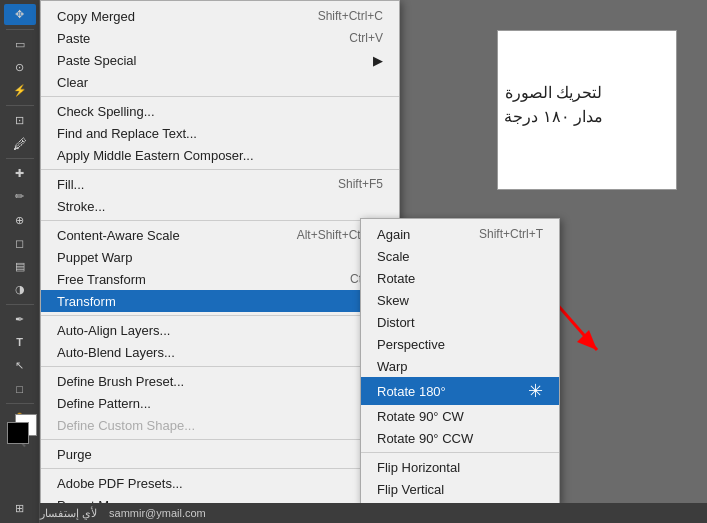  I want to click on menu-item-check-spelling: Check Spelling..., so click(220, 111).